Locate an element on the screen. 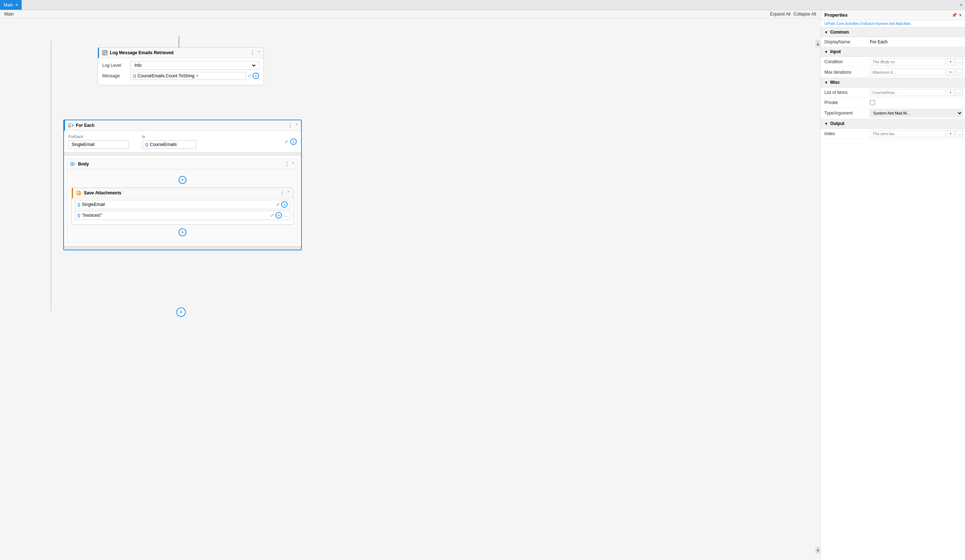 This screenshot has width=965, height=560. prop-section-common-header: ▼ Common is located at coordinates (893, 32).